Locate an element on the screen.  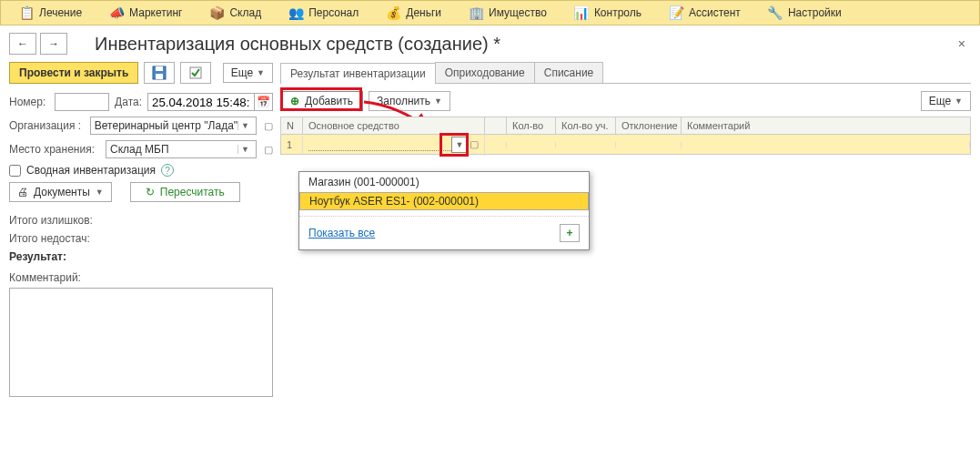
col-qty: Кол-во is located at coordinates (531, 126).